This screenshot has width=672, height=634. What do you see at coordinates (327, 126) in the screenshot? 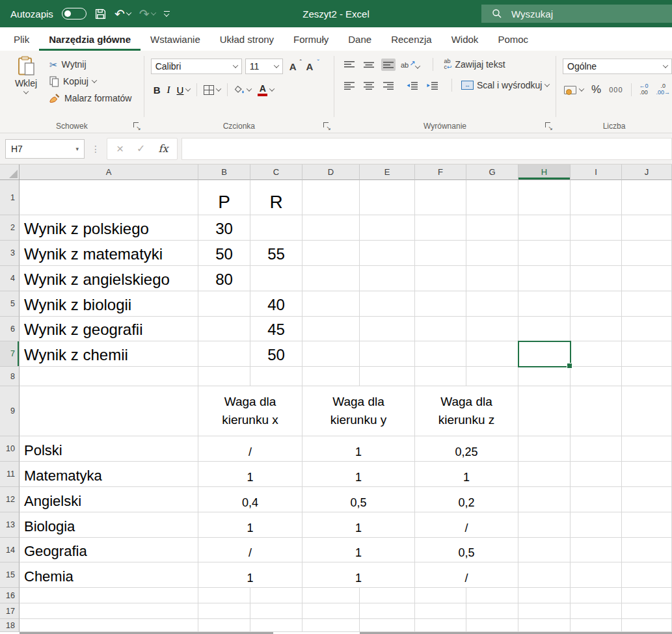
I see `font-dialog-launcher` at bounding box center [327, 126].